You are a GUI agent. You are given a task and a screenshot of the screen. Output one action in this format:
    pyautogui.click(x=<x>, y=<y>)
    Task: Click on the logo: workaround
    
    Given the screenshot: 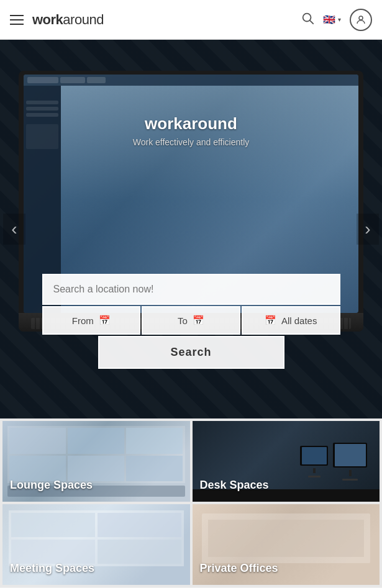 What is the action you would take?
    pyautogui.click(x=68, y=20)
    